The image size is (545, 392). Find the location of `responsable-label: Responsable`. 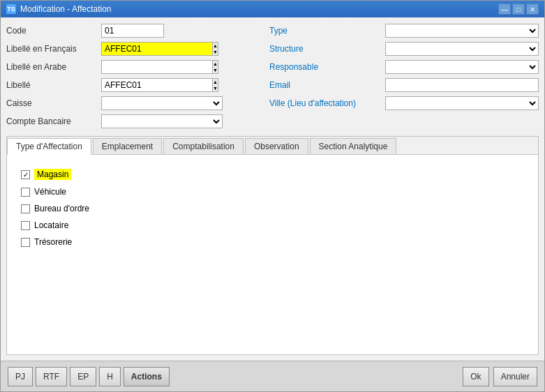

responsable-label: Responsable is located at coordinates (325, 67).